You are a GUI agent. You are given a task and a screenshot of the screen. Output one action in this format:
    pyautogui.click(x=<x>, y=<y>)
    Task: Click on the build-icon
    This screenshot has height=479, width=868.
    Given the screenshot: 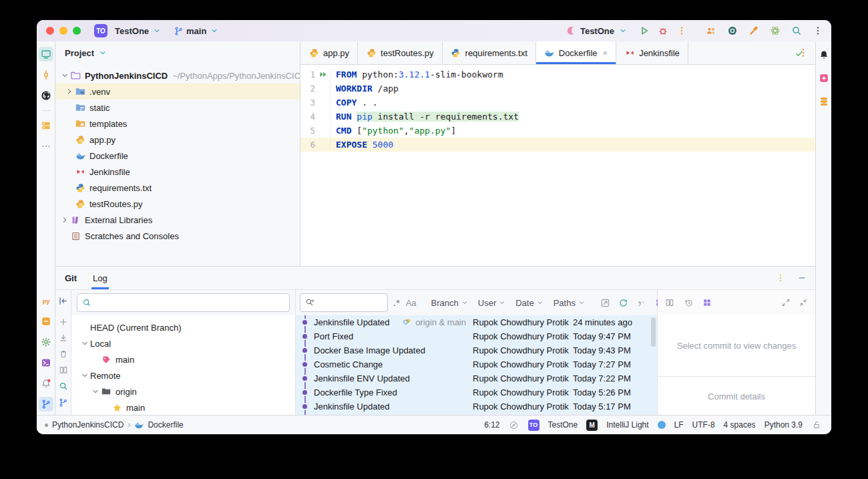 What is the action you would take?
    pyautogui.click(x=754, y=31)
    